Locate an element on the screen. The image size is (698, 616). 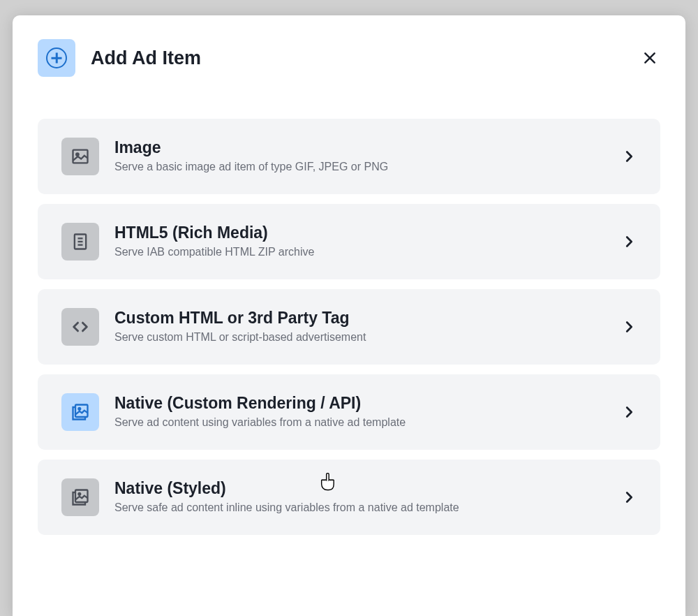
modal-header: Add Ad Item is located at coordinates (349, 58).